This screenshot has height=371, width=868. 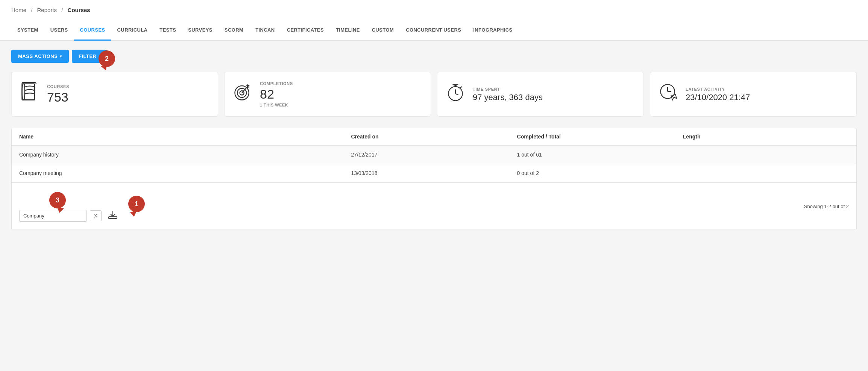 I want to click on breadcrumb: Home / Reports / Courses, so click(x=434, y=10).